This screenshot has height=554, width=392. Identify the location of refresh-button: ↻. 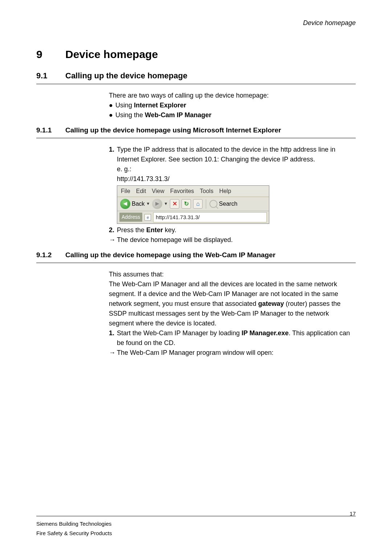
(186, 204).